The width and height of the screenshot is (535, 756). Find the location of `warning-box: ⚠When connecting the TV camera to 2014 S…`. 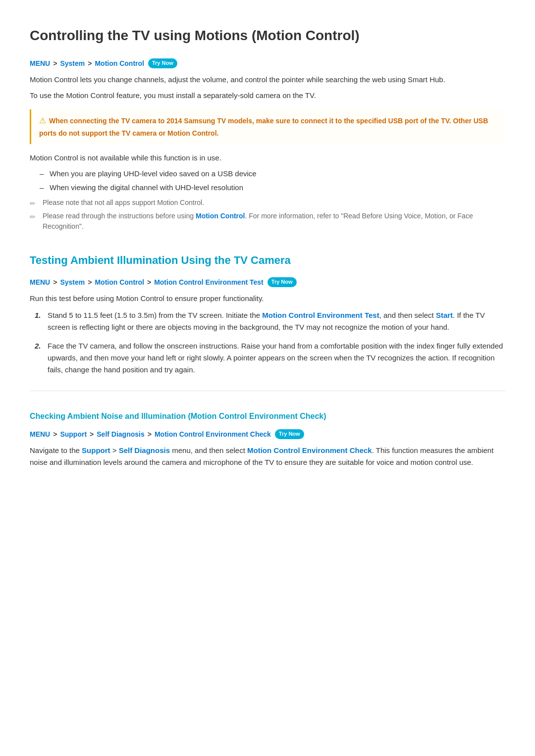

warning-box: ⚠When connecting the TV camera to 2014 S… is located at coordinates (268, 127).